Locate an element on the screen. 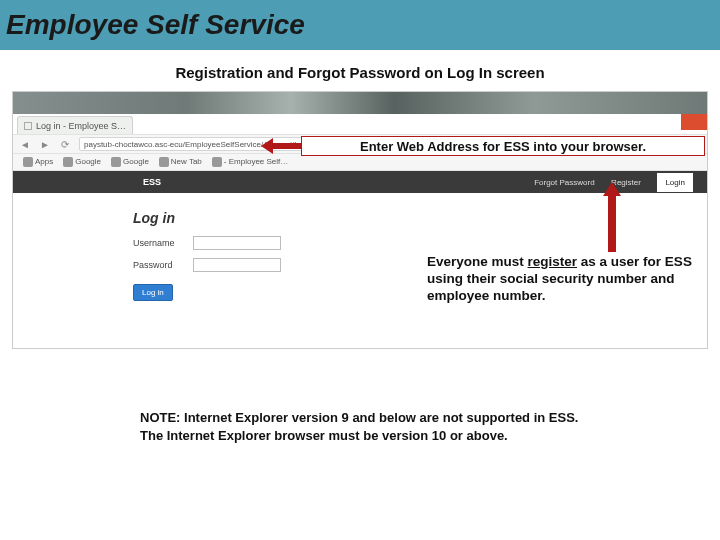 This screenshot has width=720, height=540. callout-register-underline: register is located at coordinates (553, 262).